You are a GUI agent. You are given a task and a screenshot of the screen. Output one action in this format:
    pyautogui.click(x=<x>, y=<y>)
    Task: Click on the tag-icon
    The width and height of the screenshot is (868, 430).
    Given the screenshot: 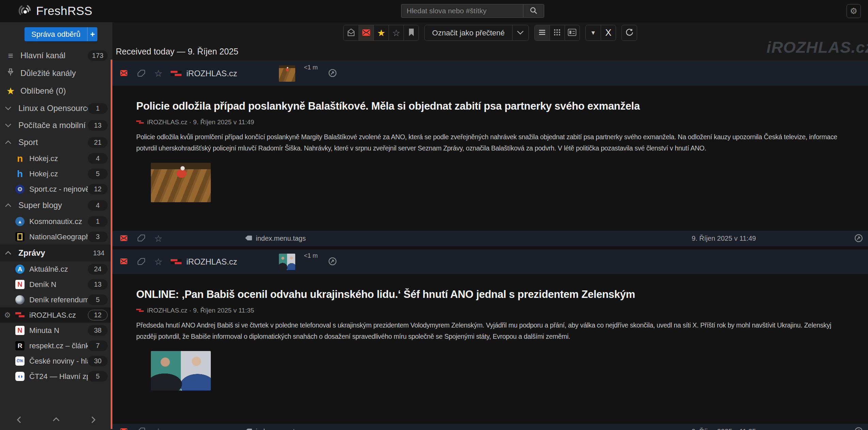 What is the action you would take?
    pyautogui.click(x=141, y=262)
    